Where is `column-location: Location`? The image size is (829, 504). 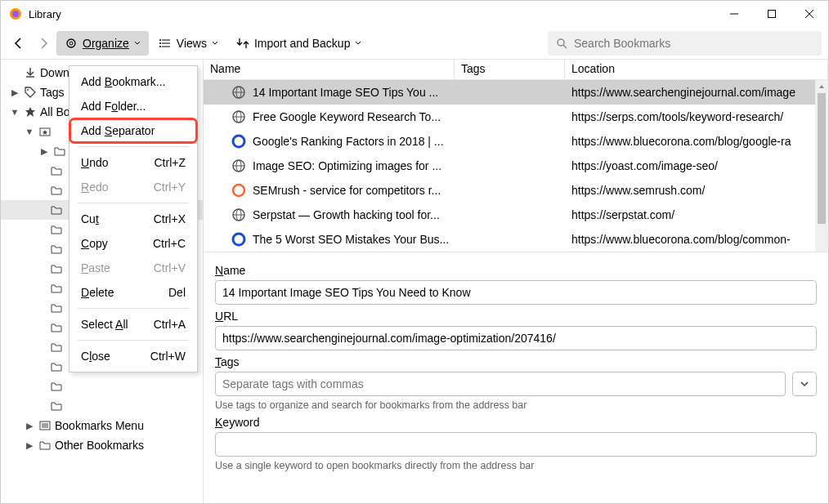 column-location: Location is located at coordinates (697, 69).